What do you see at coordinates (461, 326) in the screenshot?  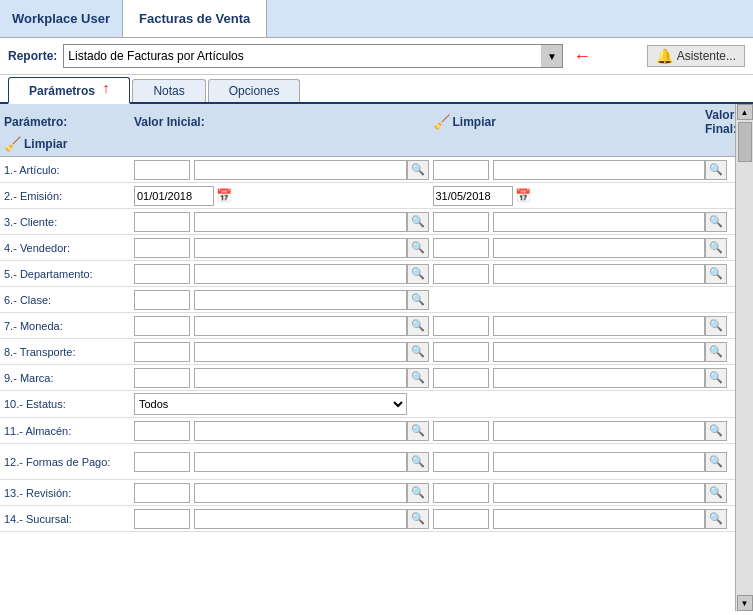 I see `moneda-final-small` at bounding box center [461, 326].